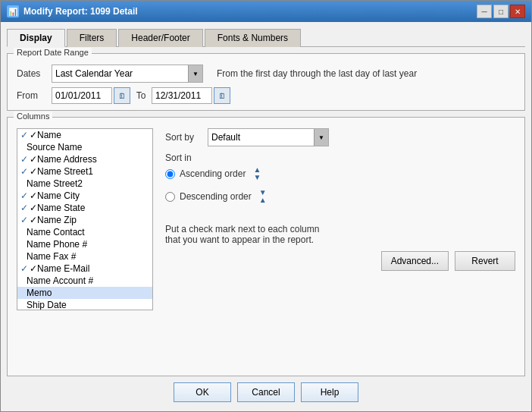 Image resolution: width=532 pixels, height=412 pixels. Describe the element at coordinates (501, 11) in the screenshot. I see `title-bar-buttons: ─ □ ✕` at that location.